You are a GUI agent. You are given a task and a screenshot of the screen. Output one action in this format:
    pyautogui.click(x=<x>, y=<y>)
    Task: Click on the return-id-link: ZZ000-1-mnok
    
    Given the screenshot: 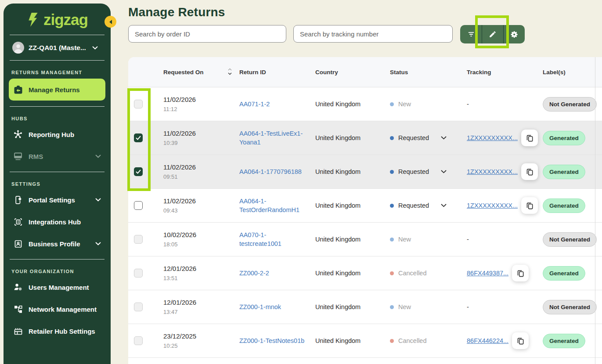 What is the action you would take?
    pyautogui.click(x=260, y=307)
    